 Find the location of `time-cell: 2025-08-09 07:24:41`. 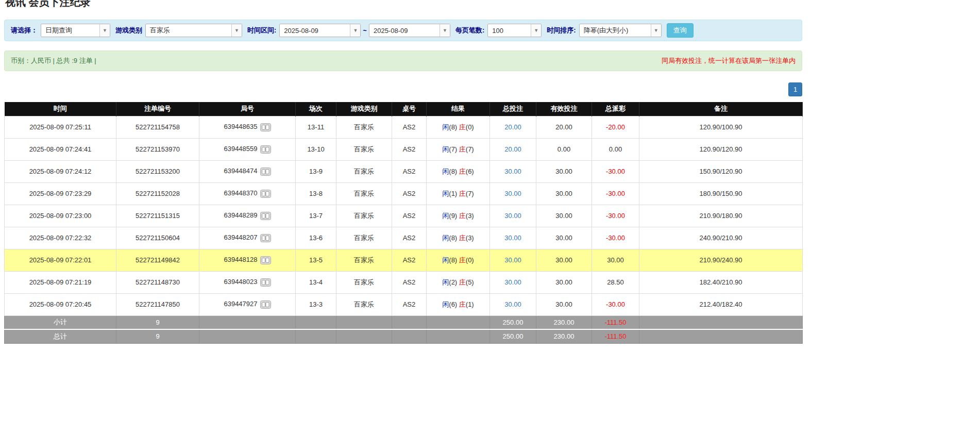

time-cell: 2025-08-09 07:24:41 is located at coordinates (61, 149).